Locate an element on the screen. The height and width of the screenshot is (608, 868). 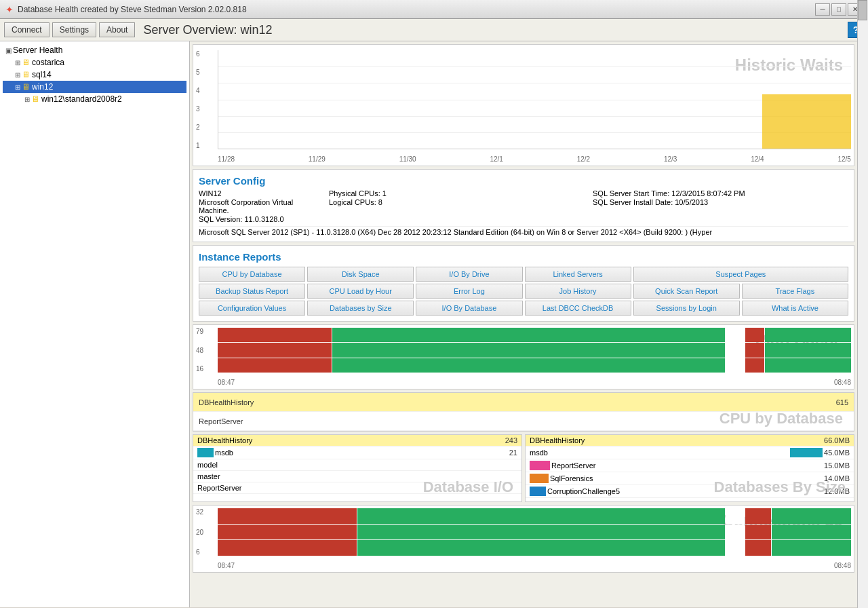
x-label-1128: 11/28 is located at coordinates (226, 159).